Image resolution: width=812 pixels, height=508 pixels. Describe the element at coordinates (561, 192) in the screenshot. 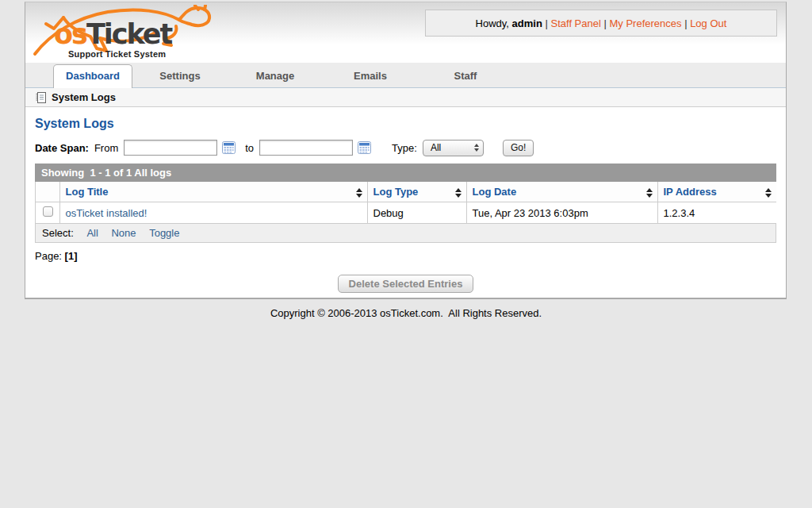

I see `column-header-log-date: Log Date` at that location.